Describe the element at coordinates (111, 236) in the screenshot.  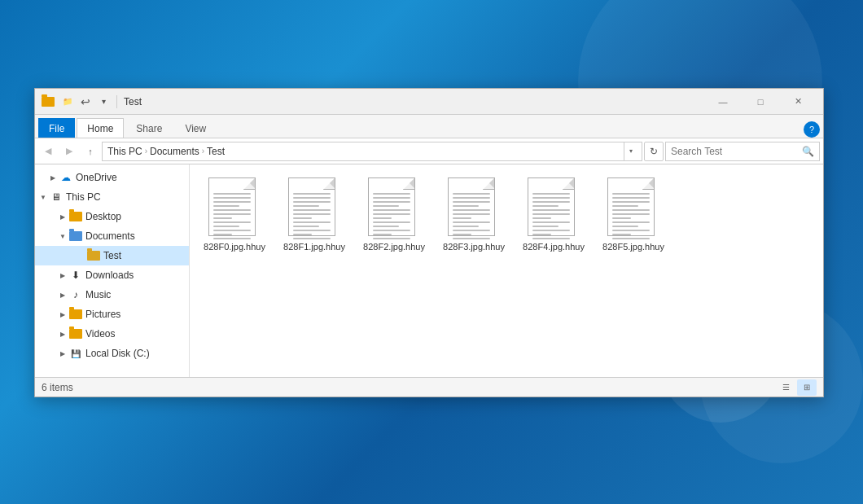
I see `sidebar-label-documents: Documents` at that location.